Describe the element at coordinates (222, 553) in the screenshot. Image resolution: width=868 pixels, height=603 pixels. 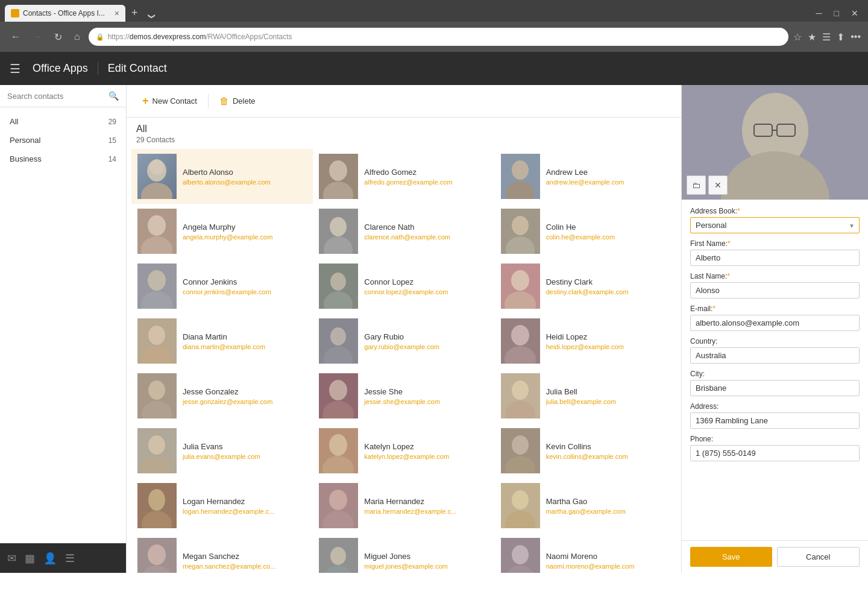
I see `contact-card: Megan Sanchez megan.sanchez@example.co..…` at that location.